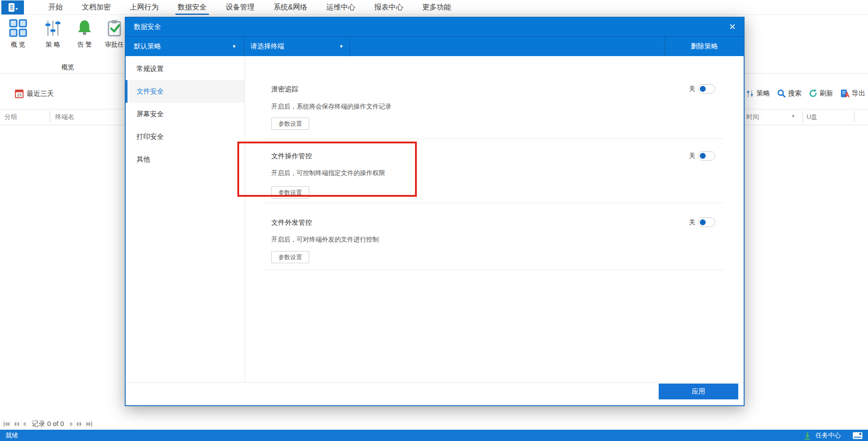 Image resolution: width=868 pixels, height=441 pixels. I want to click on policy-dropdown: 默认策略 ▼, so click(185, 46).